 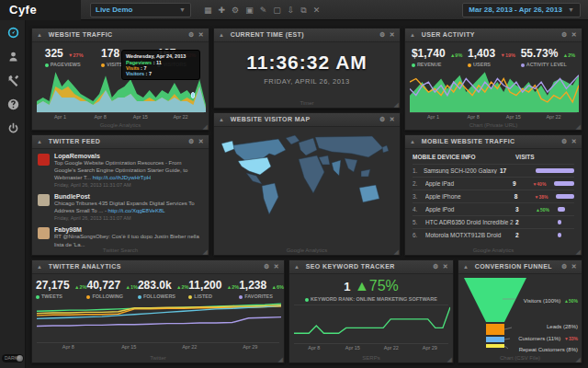 I want to click on settings-icon: ⚙, so click(x=235, y=10).